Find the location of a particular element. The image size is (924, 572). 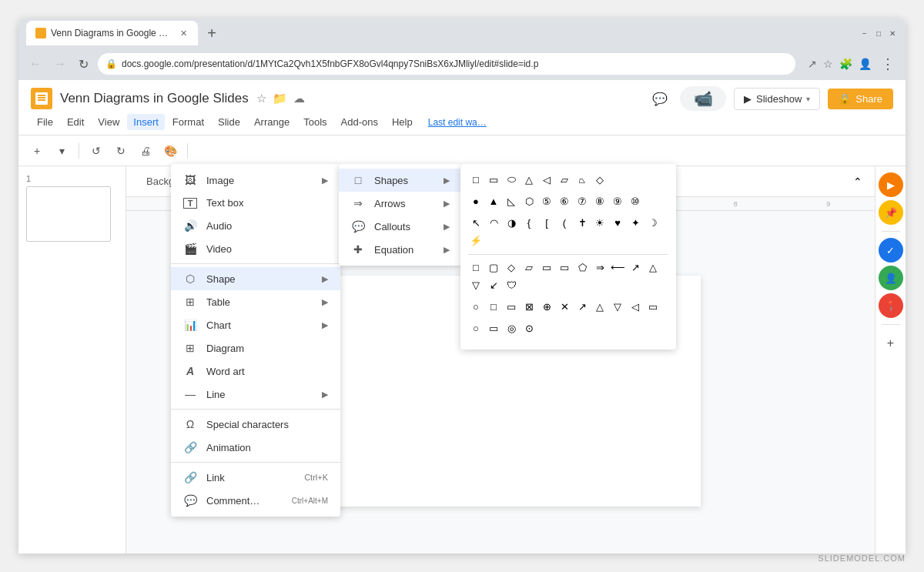

cloud-icon: ☁ is located at coordinates (299, 99).